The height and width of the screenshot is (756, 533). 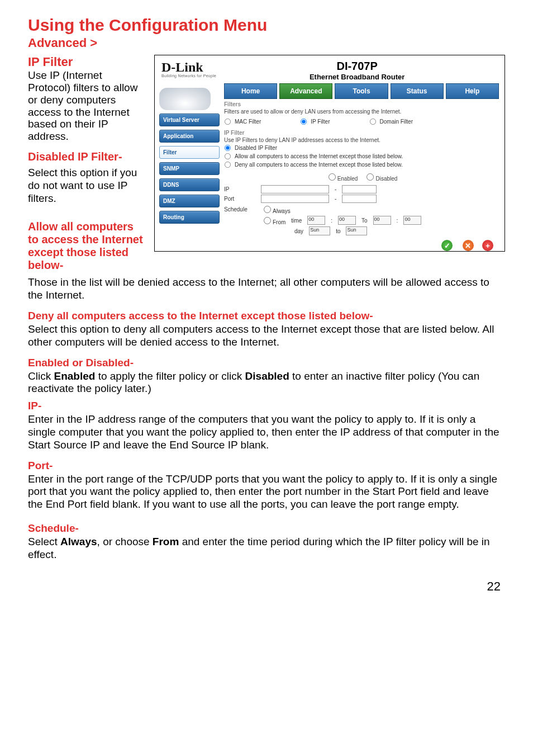 What do you see at coordinates (361, 164) in the screenshot?
I see `radio-deny: Deny all computers to access the Interne…` at bounding box center [361, 164].